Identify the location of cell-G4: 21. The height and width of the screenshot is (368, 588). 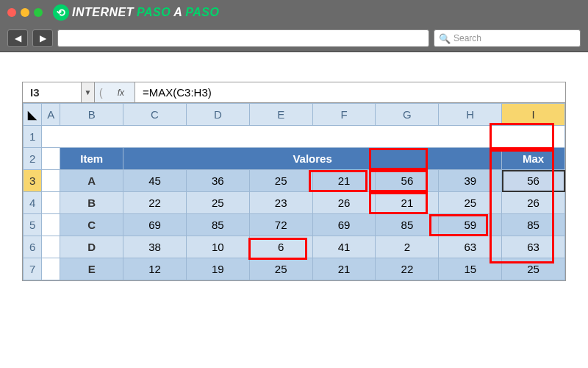
(407, 203).